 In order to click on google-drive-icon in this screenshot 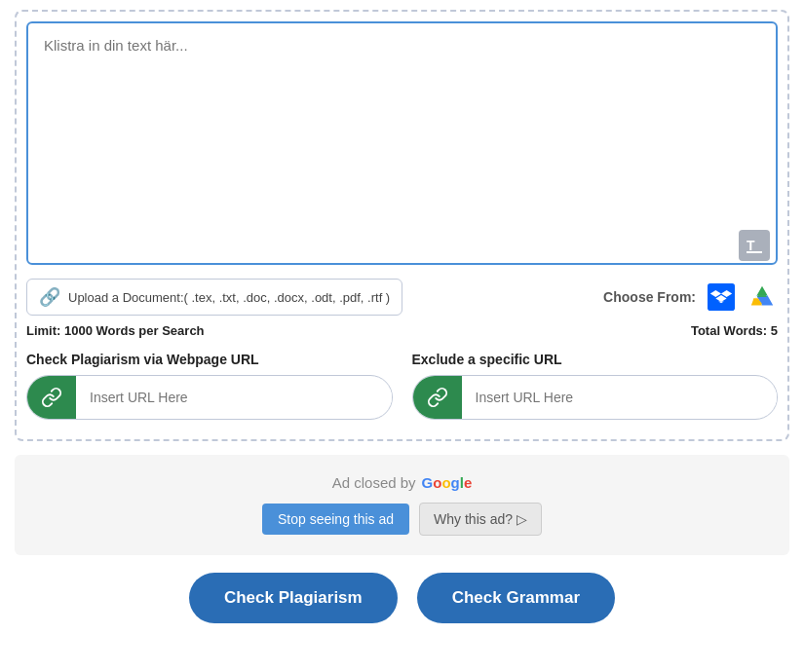, I will do `click(762, 297)`.